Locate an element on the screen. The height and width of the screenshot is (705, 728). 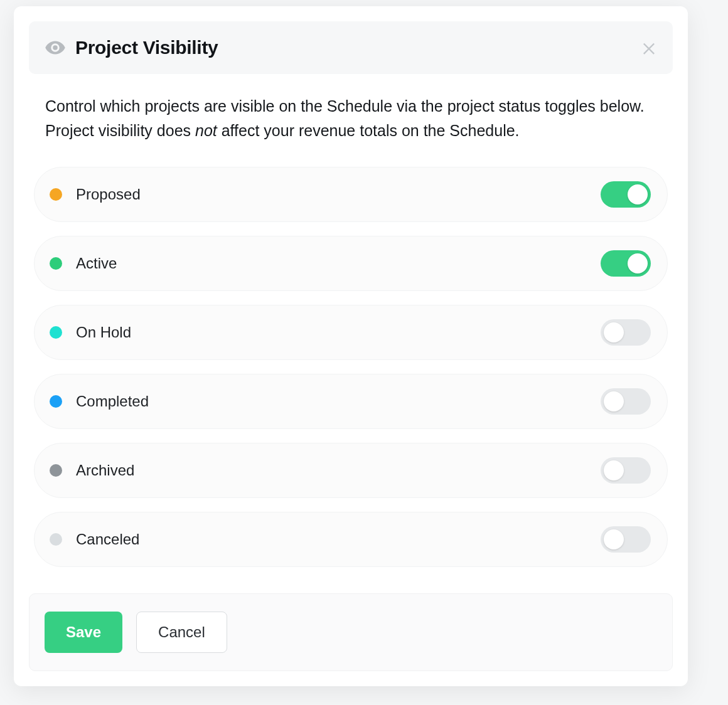
visibility-row-label: On Hold is located at coordinates (104, 332).